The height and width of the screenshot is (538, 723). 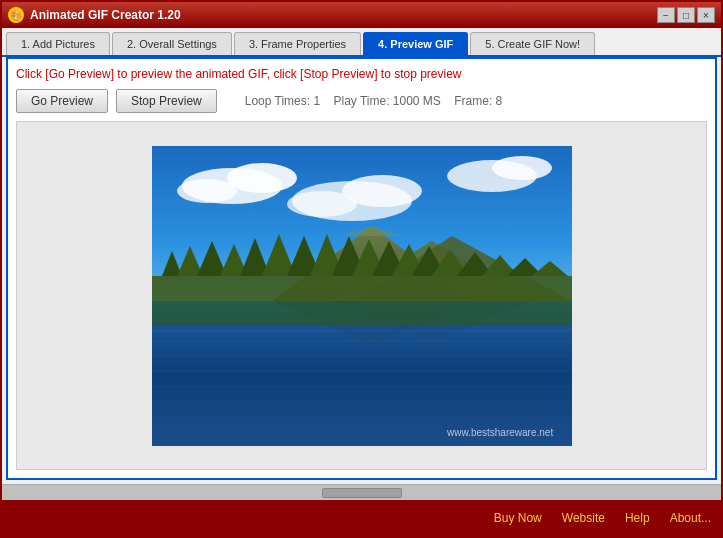 I want to click on tab-frame-properties: 3. Frame Properties, so click(x=298, y=44).